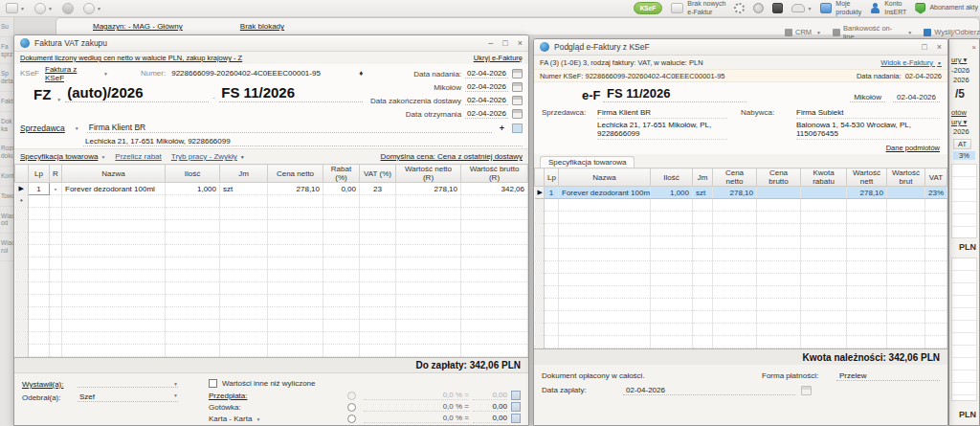  What do you see at coordinates (867, 178) in the screenshot?
I see `column-header: Wartość nett` at bounding box center [867, 178].